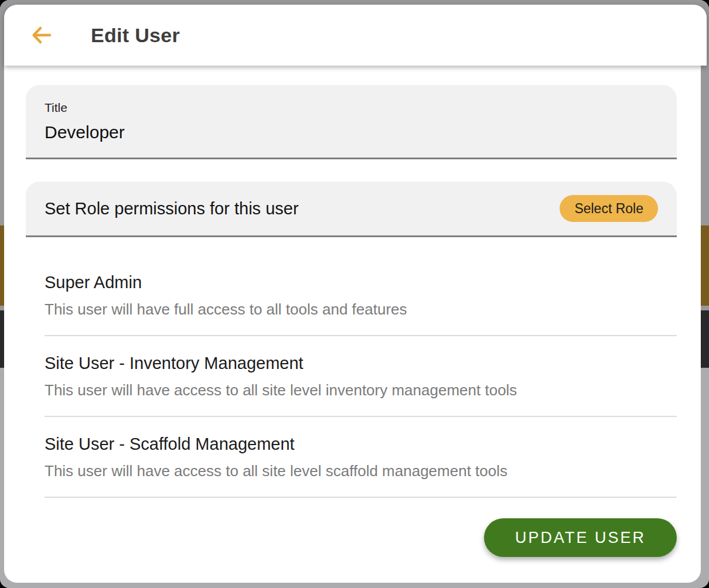 The height and width of the screenshot is (588, 709). What do you see at coordinates (361, 309) in the screenshot?
I see `role-description: This user will have full access to all t…` at bounding box center [361, 309].